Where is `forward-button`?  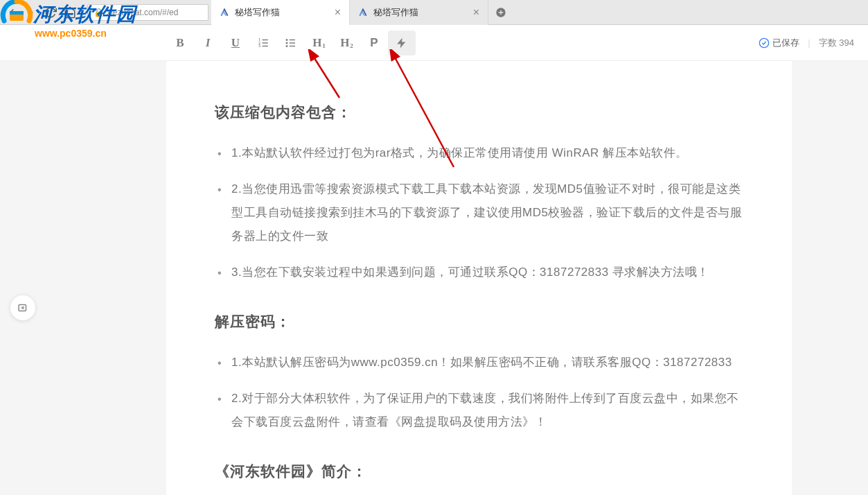
forward-button is located at coordinates (31, 12).